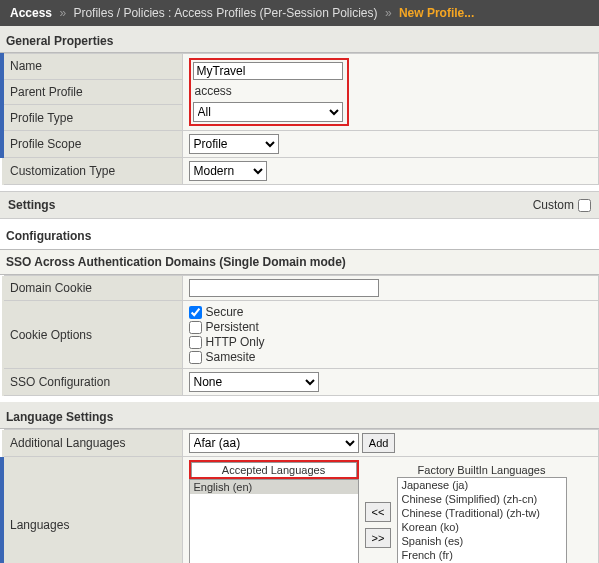 The image size is (599, 563). I want to click on list-item: Korean (ko), so click(482, 527).